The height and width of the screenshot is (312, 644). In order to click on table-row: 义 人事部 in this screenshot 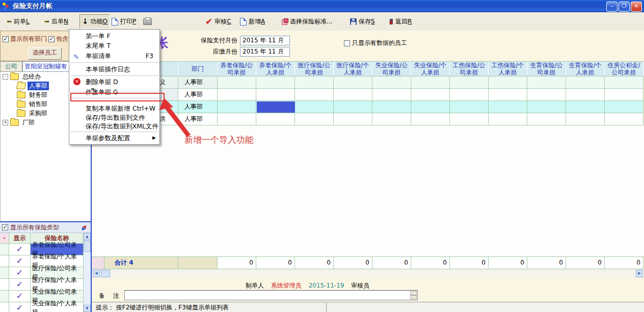, I will do `click(368, 83)`.